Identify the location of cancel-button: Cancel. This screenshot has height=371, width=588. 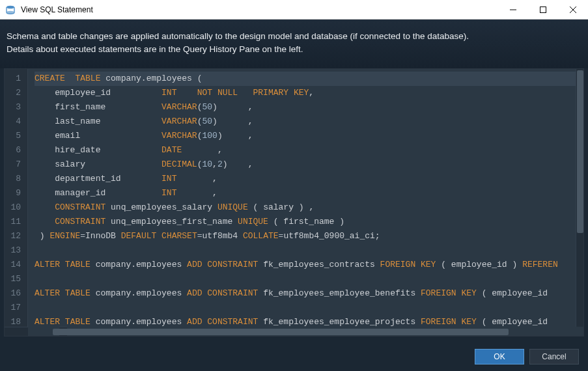
(554, 357).